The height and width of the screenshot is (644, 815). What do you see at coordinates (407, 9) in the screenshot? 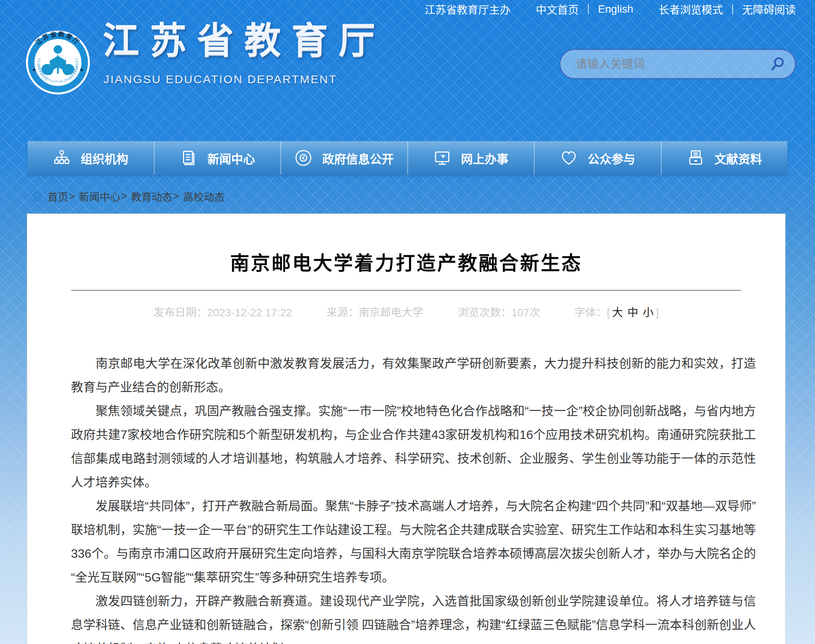
I see `top-utility-bar: 江苏省教育厅主办 中文首页 English 长者浏览模式 无障碍阅读` at bounding box center [407, 9].